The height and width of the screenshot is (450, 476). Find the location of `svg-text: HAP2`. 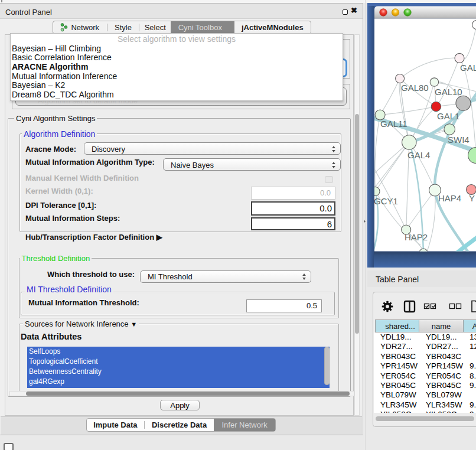

svg-text: HAP2 is located at coordinates (416, 237).